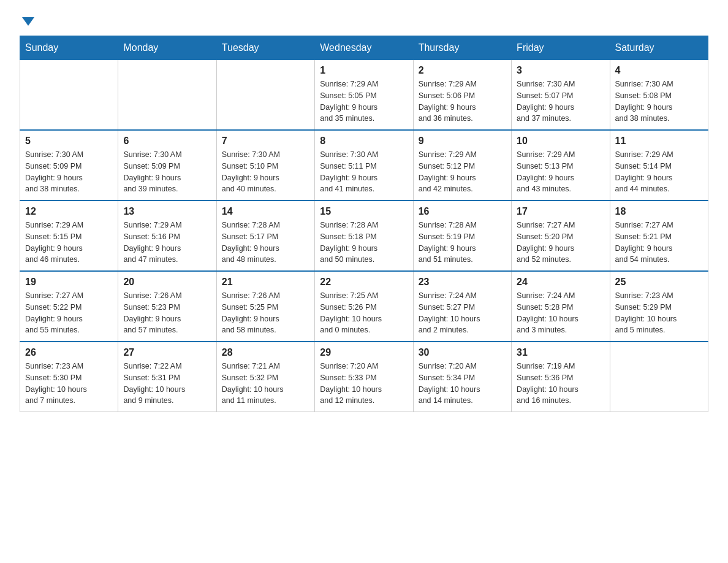 The width and height of the screenshot is (728, 563). What do you see at coordinates (167, 166) in the screenshot?
I see `calendar-cell: 6Sunrise: 7:30 AM Sunset: 5:09 PM Daylig…` at bounding box center [167, 166].